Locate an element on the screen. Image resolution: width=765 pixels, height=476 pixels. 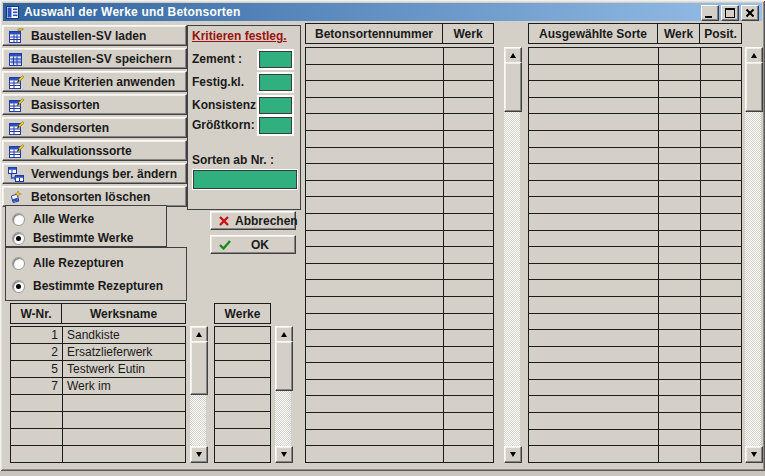
groesstkorn-field is located at coordinates (276, 126).